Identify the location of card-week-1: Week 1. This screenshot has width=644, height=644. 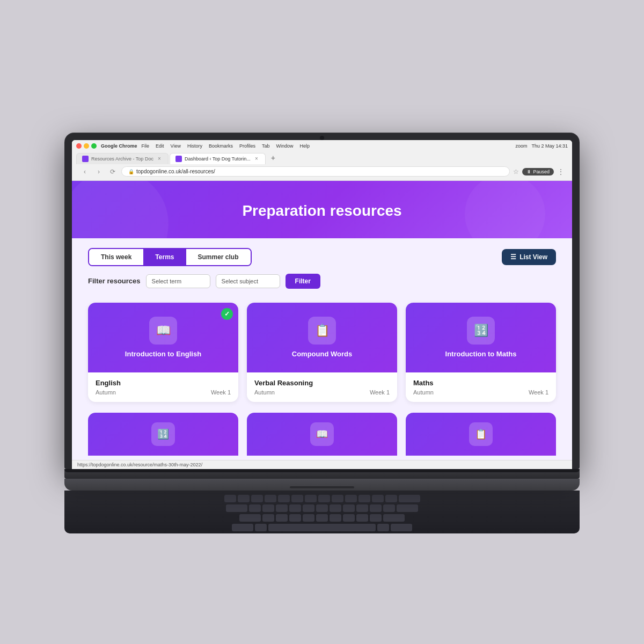
(380, 392).